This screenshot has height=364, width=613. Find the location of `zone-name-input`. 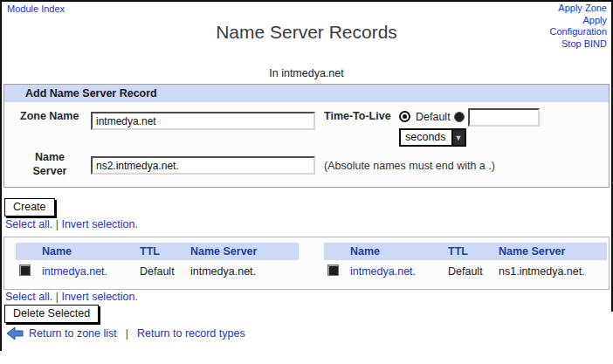

zone-name-input is located at coordinates (203, 120).